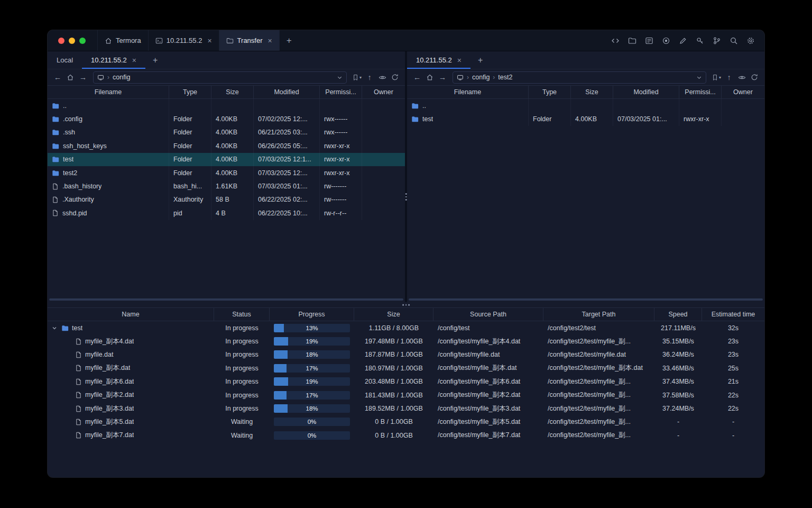  I want to click on toolbar-edit-button, so click(683, 40).